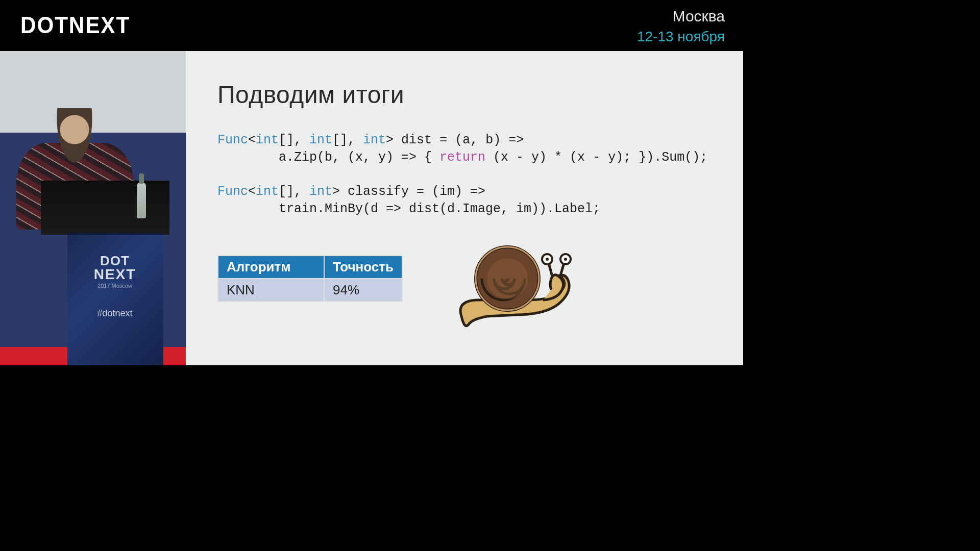 The height and width of the screenshot is (551, 980). I want to click on brand-logo: DOTNEXT, so click(76, 25).